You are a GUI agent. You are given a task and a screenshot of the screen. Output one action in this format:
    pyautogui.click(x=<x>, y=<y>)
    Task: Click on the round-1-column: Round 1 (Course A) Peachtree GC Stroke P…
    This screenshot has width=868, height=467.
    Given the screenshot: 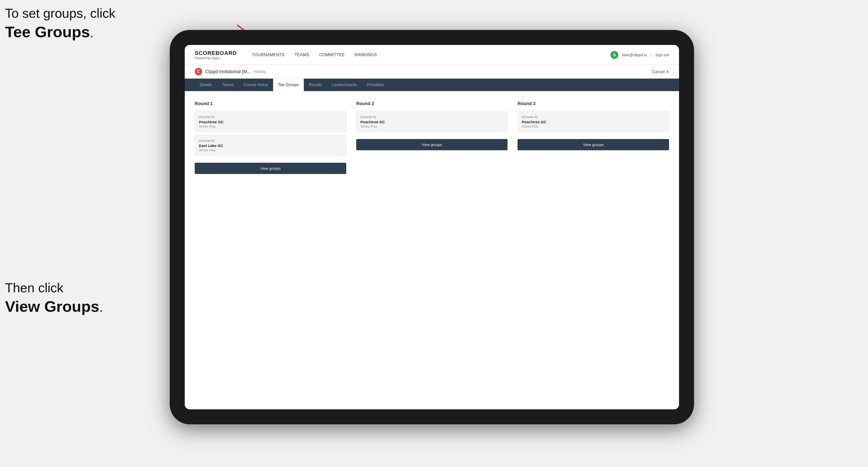 What is the action you would take?
    pyautogui.click(x=271, y=137)
    